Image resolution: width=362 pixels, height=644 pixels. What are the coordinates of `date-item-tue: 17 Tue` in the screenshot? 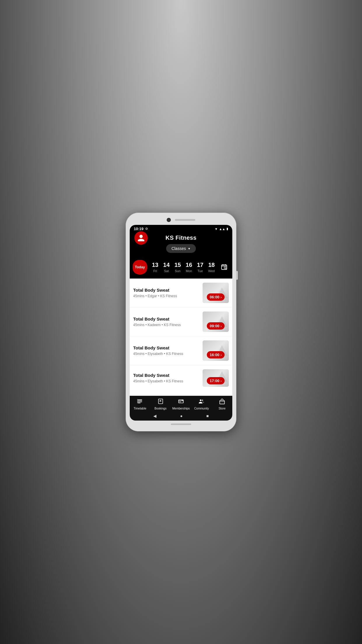 It's located at (200, 267).